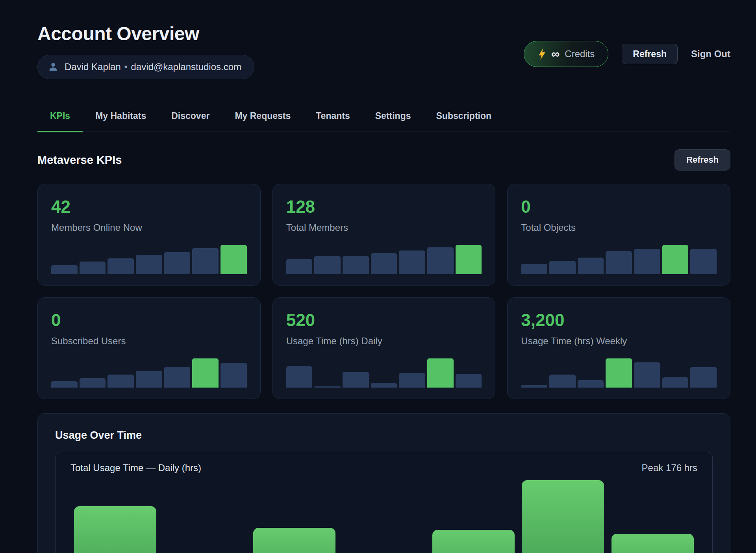  Describe the element at coordinates (149, 207) in the screenshot. I see `kpi-value: 42` at that location.